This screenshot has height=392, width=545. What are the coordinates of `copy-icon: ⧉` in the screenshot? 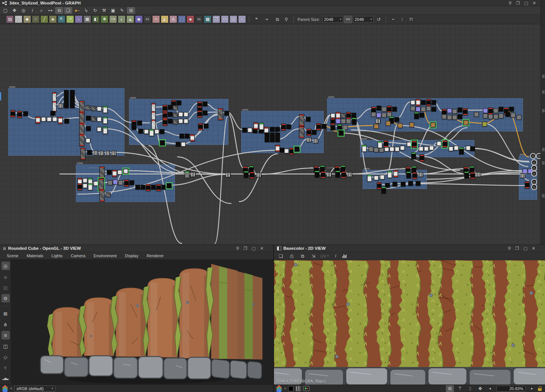 It's located at (303, 256).